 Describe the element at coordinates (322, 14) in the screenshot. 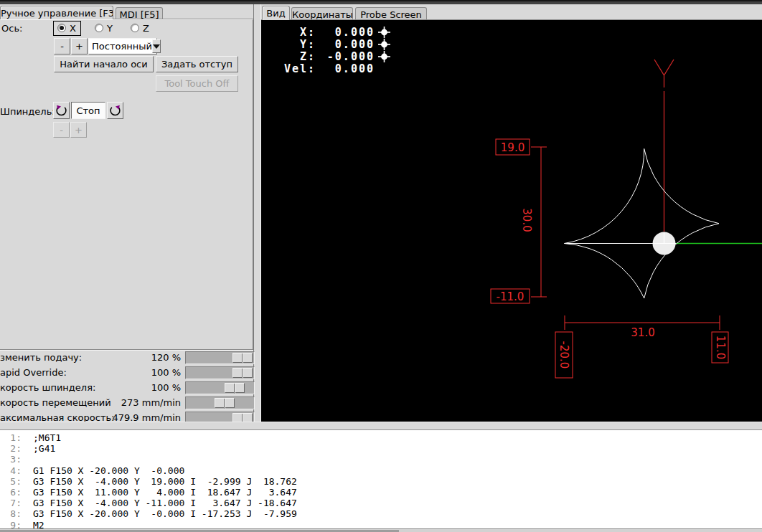

I see `tab-dro: Координаты` at that location.